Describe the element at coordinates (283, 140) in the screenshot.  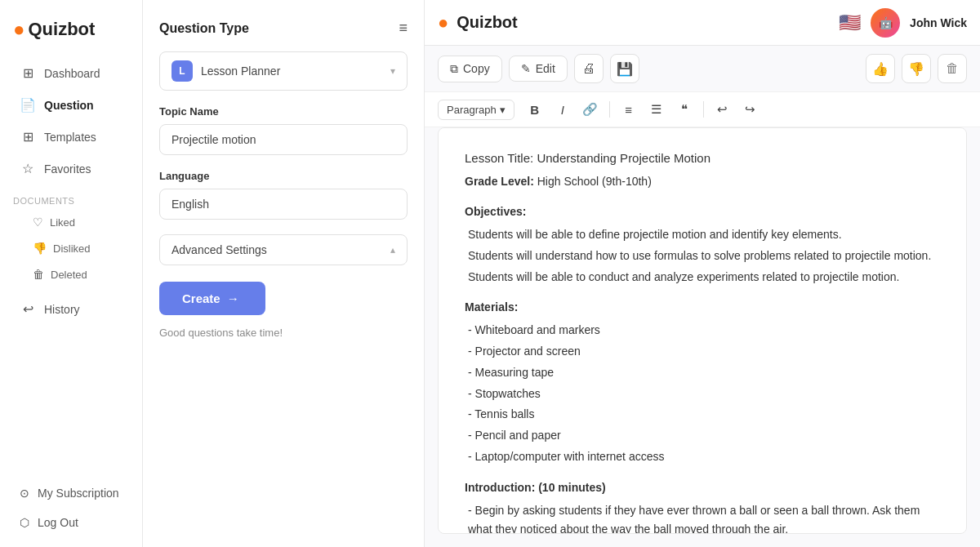
I see `topic-name-input` at that location.